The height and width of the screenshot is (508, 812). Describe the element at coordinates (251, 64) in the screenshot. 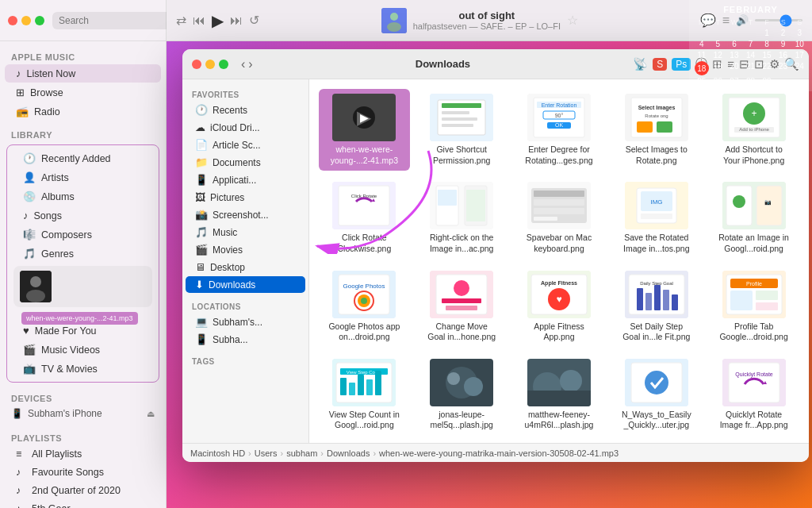

I see `finder-forward-button: ›` at that location.